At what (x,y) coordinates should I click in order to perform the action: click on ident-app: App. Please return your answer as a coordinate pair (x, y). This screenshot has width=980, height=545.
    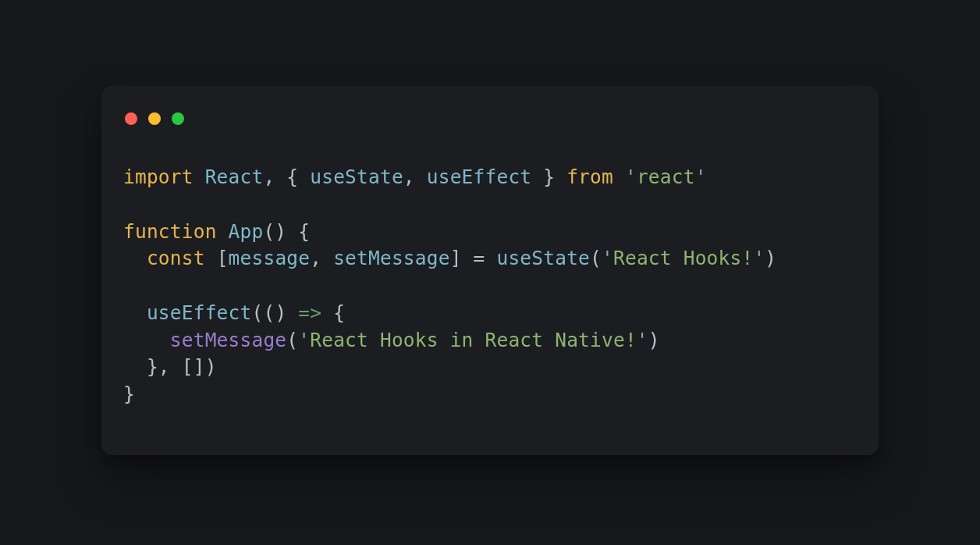
    Looking at the image, I should click on (247, 231).